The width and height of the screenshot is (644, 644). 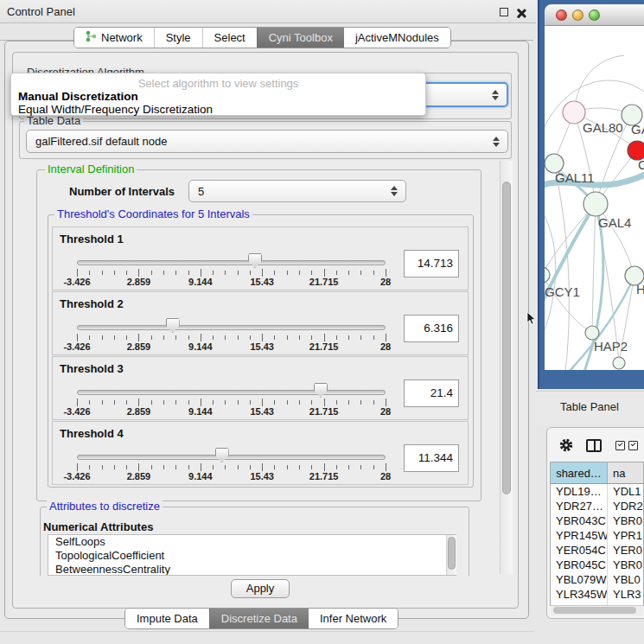 What do you see at coordinates (451, 553) in the screenshot?
I see `attributes-scrollbar-thumb` at bounding box center [451, 553].